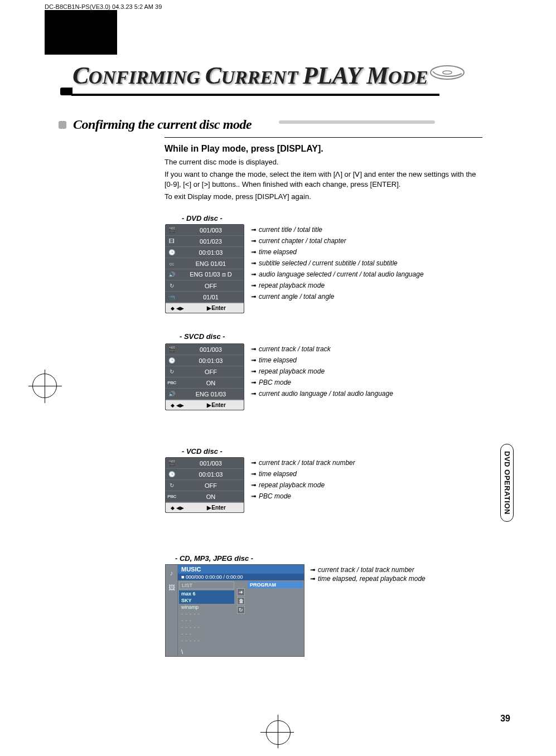 The width and height of the screenshot is (556, 756). I want to click on section-rule, so click(323, 137).